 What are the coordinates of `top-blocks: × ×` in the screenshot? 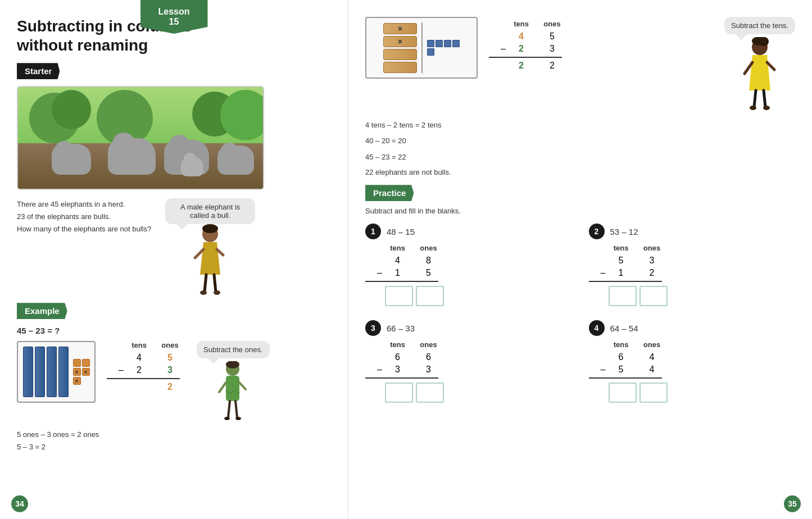 It's located at (421, 48).